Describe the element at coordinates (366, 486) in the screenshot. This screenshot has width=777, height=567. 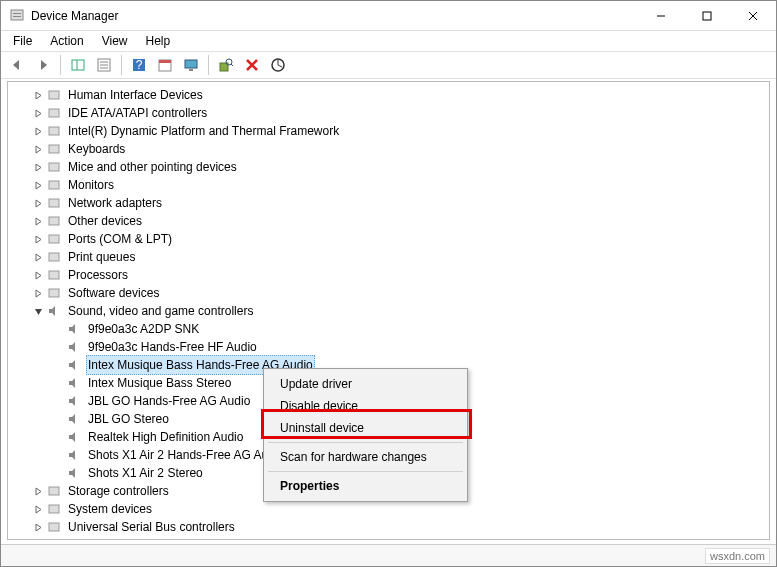
I see `menu-properties: Properties` at that location.